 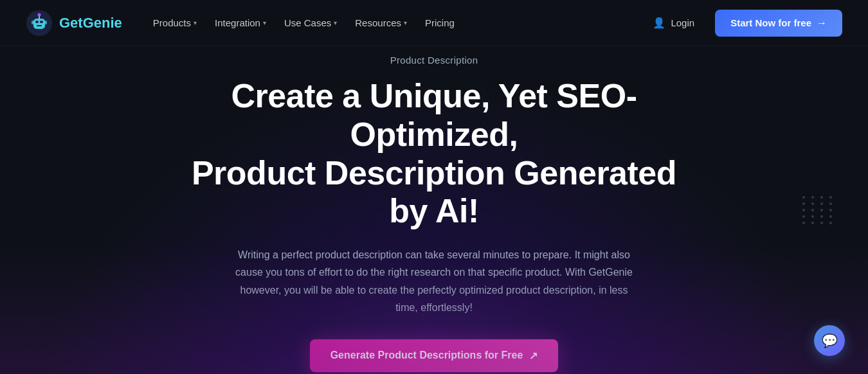 I want to click on login-button: 👤 Login, so click(x=674, y=23).